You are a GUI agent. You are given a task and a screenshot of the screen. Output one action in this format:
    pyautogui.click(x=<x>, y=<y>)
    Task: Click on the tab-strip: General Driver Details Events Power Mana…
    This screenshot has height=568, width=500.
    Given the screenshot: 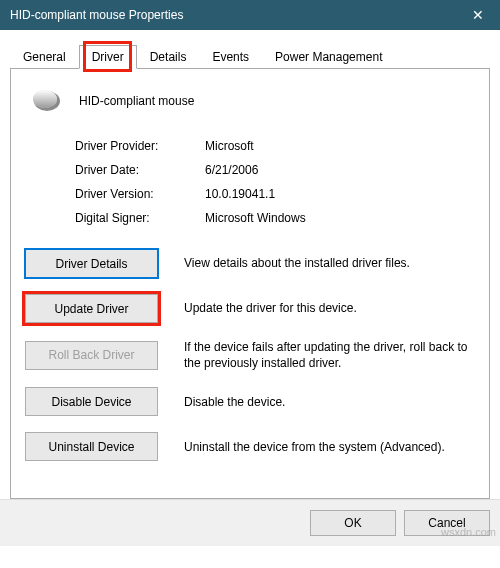 What is the action you would take?
    pyautogui.click(x=250, y=56)
    